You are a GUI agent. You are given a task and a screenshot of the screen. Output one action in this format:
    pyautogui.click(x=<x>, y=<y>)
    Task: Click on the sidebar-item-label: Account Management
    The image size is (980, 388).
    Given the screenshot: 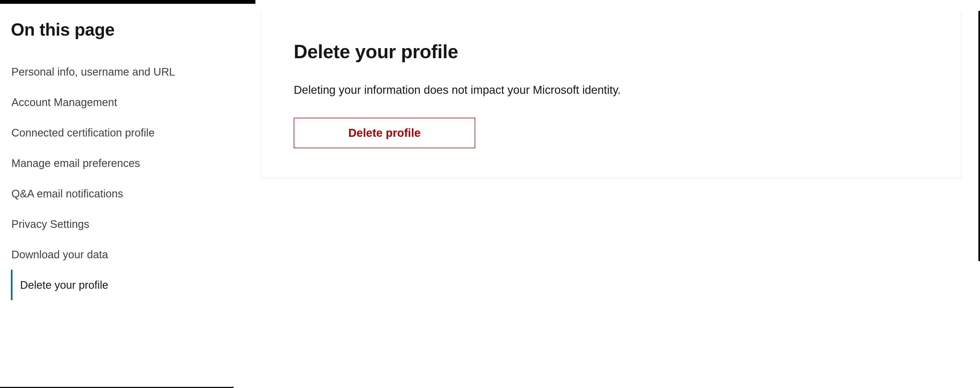 What is the action you would take?
    pyautogui.click(x=64, y=102)
    